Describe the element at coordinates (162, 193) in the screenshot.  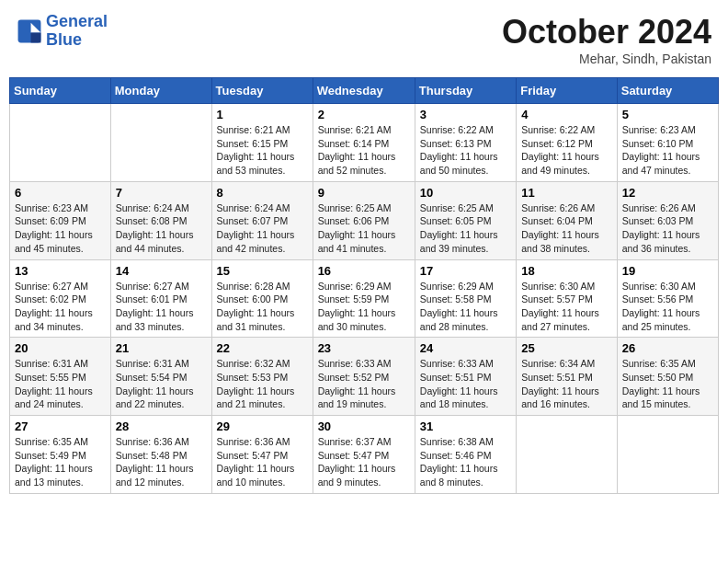
I see `day-number: 7` at that location.